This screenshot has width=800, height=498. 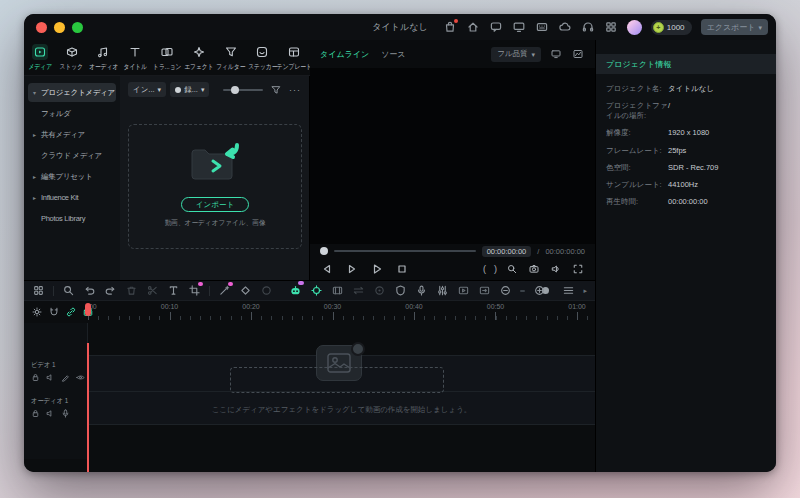 I want to click on sidebar-item-photos-library: Photos Library, so click(x=72, y=218).